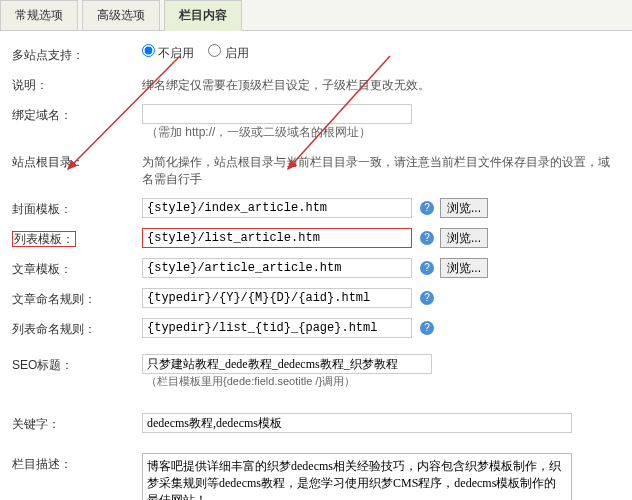 This screenshot has width=632, height=500. I want to click on explain-text: 绑名绑定仅需要在顶级栏目设定，子级栏目更改无效。, so click(286, 84).